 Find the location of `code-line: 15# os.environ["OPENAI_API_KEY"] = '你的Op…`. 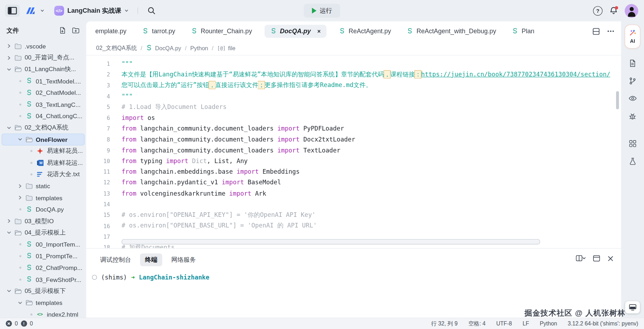

code-line: 15# os.environ["OPENAI_API_KEY"] = '你的Op… is located at coordinates (354, 215).